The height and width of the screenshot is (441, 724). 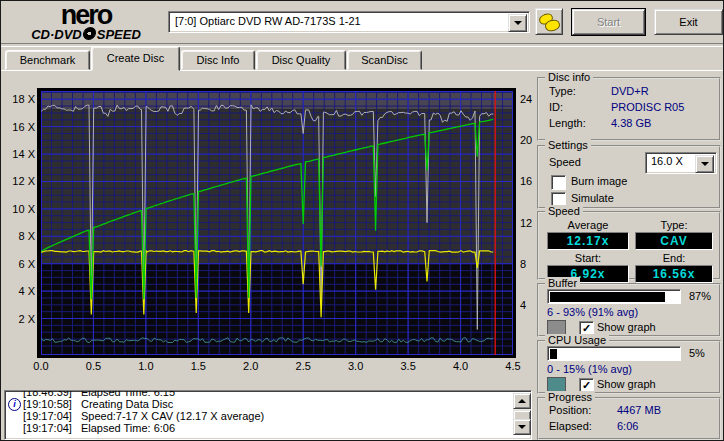 What do you see at coordinates (562, 91) in the screenshot?
I see `disc-type-label: Type:` at bounding box center [562, 91].